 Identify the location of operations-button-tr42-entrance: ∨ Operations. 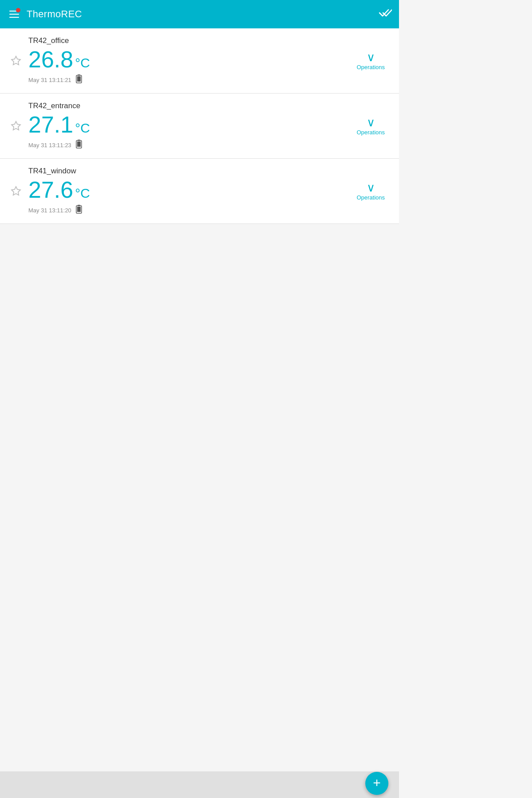
(371, 126).